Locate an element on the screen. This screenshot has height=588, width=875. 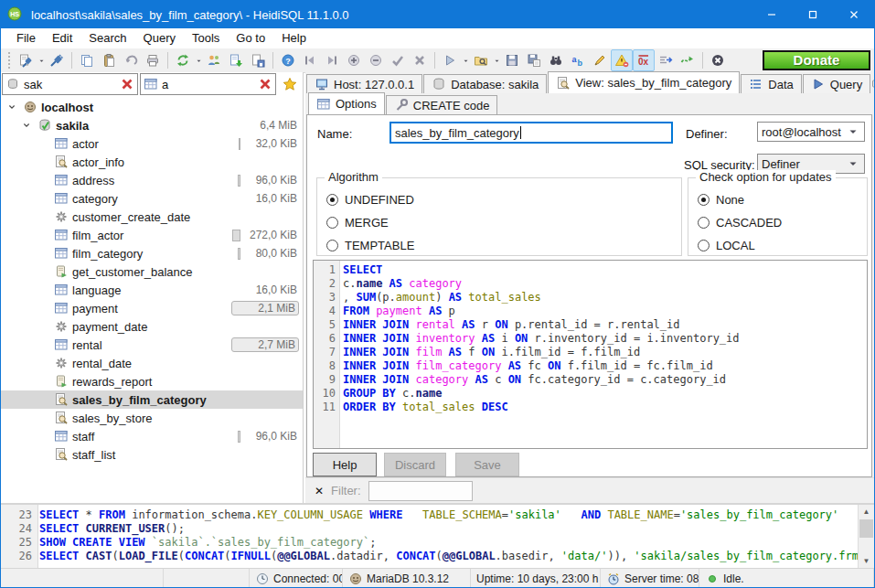
help-button: ? is located at coordinates (288, 60).